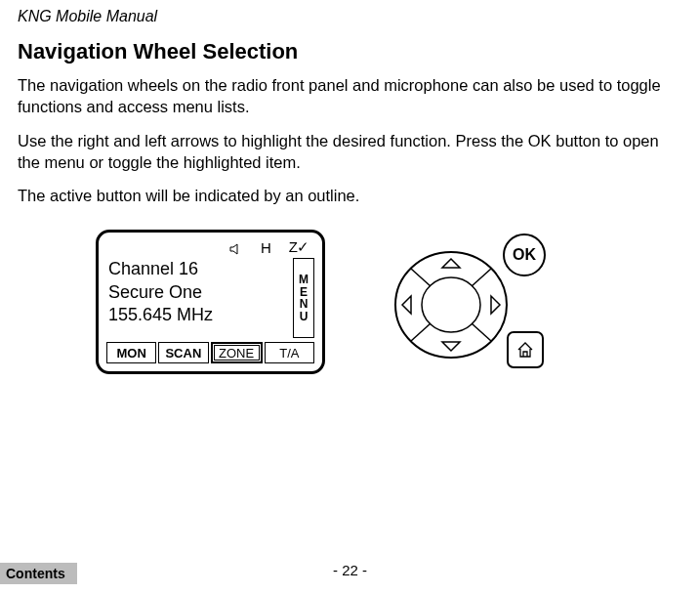  I want to click on screen-body: Channel 16 Secure One 155.645 MHz M E N …, so click(211, 299).